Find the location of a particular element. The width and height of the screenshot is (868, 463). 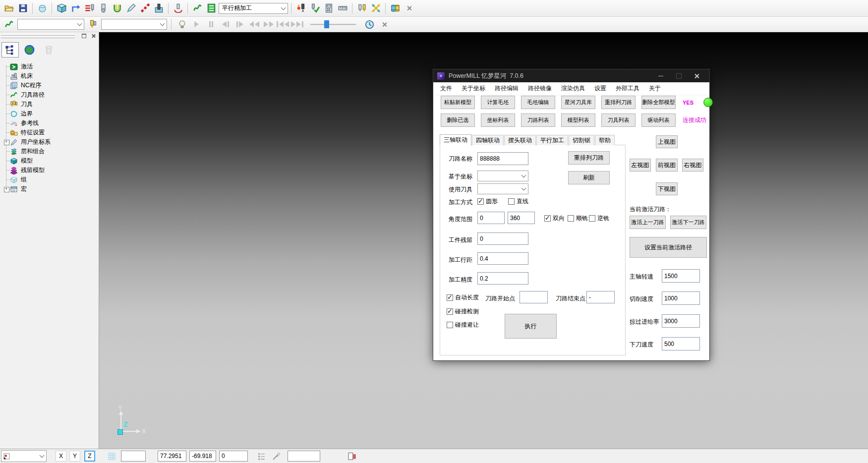

step-back-button is located at coordinates (225, 24).